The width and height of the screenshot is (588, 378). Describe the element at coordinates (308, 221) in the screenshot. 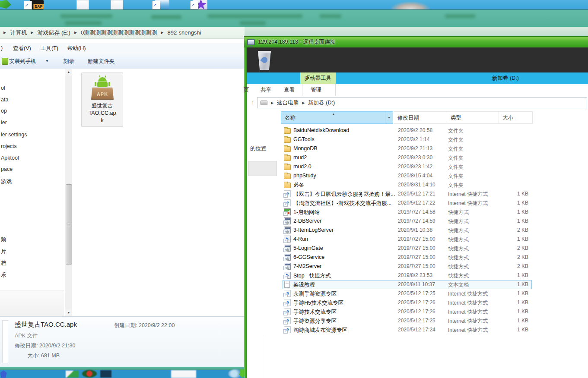

I see `file-name: 2-DBServer` at that location.